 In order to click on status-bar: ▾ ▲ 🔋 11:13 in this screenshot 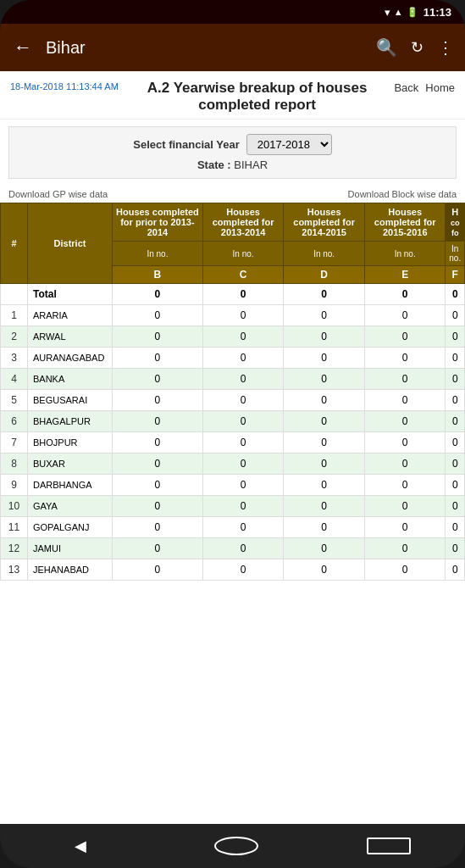, I will do `click(232, 12)`.